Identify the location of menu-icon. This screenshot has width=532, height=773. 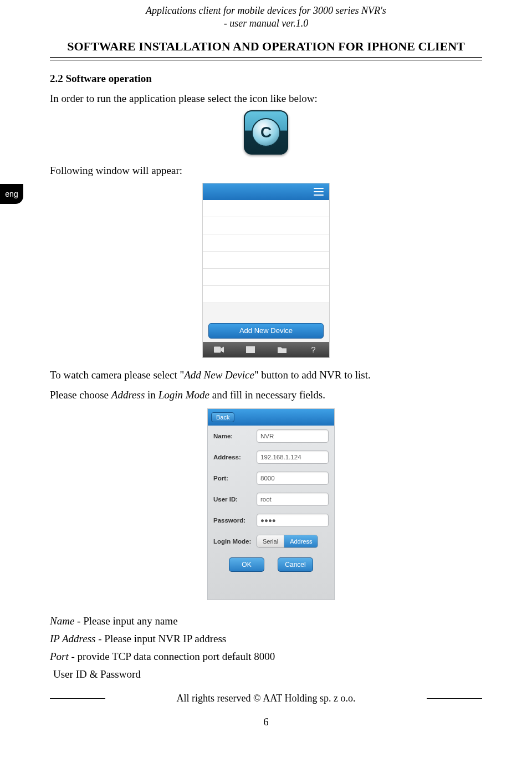
(319, 192).